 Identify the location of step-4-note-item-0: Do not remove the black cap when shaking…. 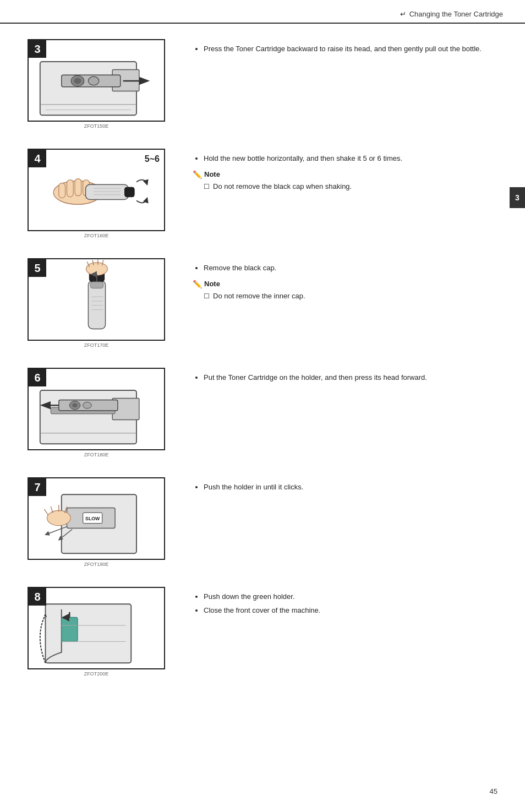
(348, 187).